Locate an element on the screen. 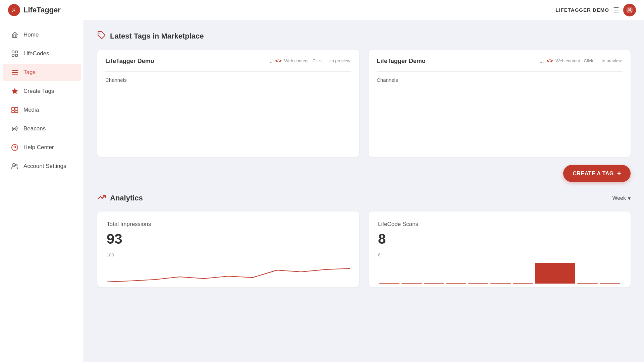 This screenshot has width=644, height=362. beacons-icon is located at coordinates (15, 129).